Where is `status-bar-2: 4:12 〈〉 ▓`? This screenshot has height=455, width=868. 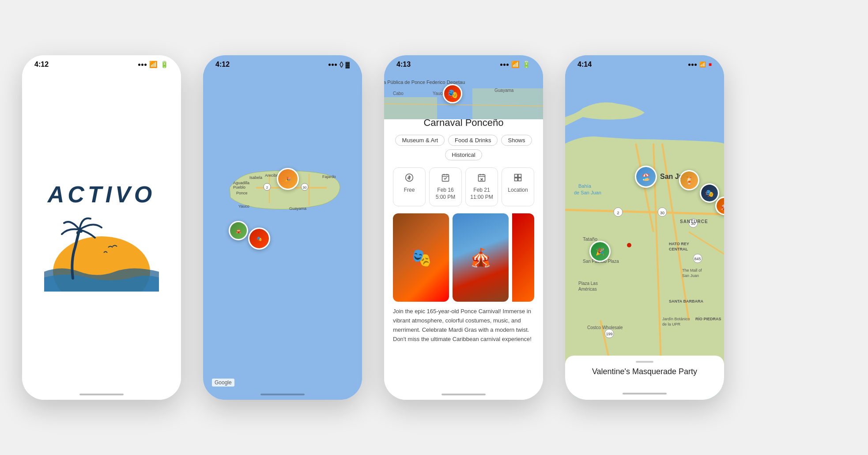
status-bar-2: 4:12 〈〉 ▓ is located at coordinates (283, 63).